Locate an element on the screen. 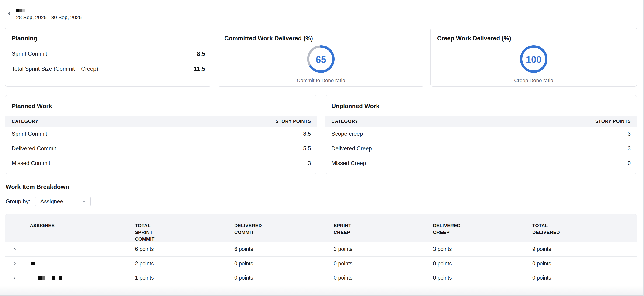 This screenshot has height=296, width=644. planned-work-rows: Sprint Commit8.5Delivered Commit5.5Misse… is located at coordinates (161, 149).